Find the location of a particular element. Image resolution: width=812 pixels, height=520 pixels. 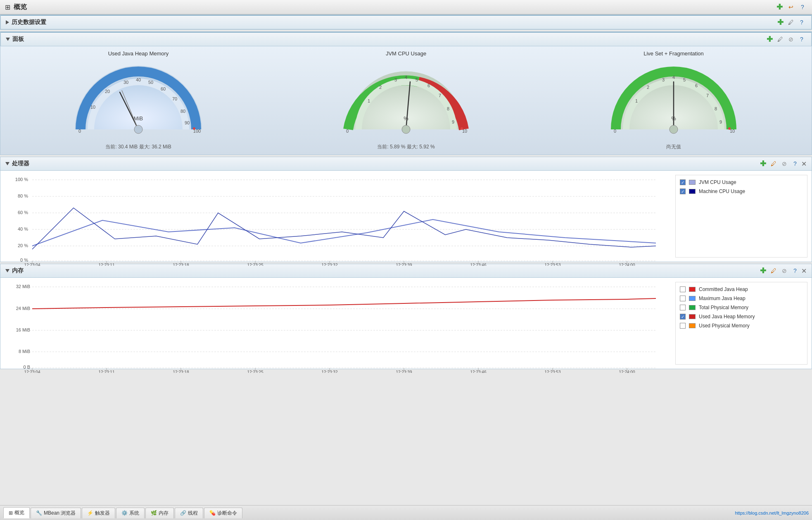

processor-collapse-icon is located at coordinates (7, 164).